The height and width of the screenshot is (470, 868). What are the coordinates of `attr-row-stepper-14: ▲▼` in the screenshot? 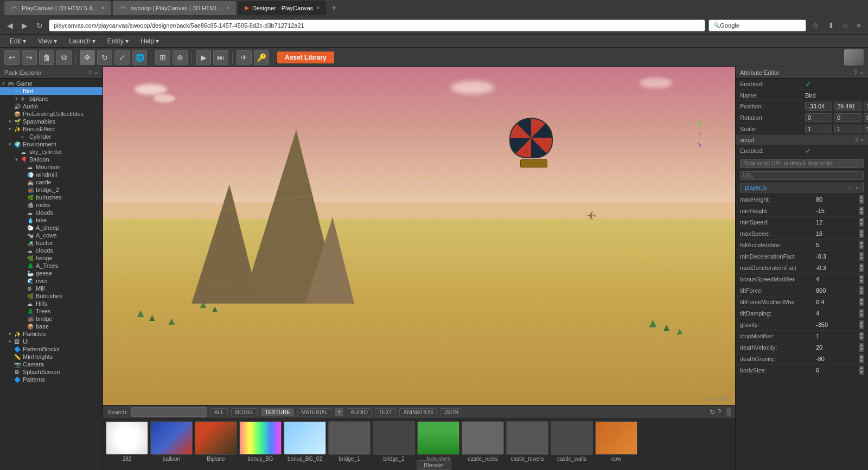 It's located at (861, 359).